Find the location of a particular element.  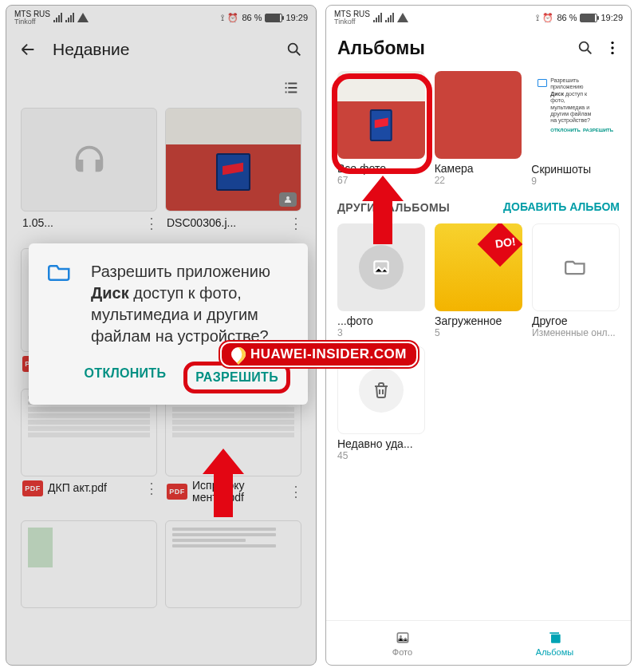

album-camera: Камера 22 is located at coordinates (478, 129).